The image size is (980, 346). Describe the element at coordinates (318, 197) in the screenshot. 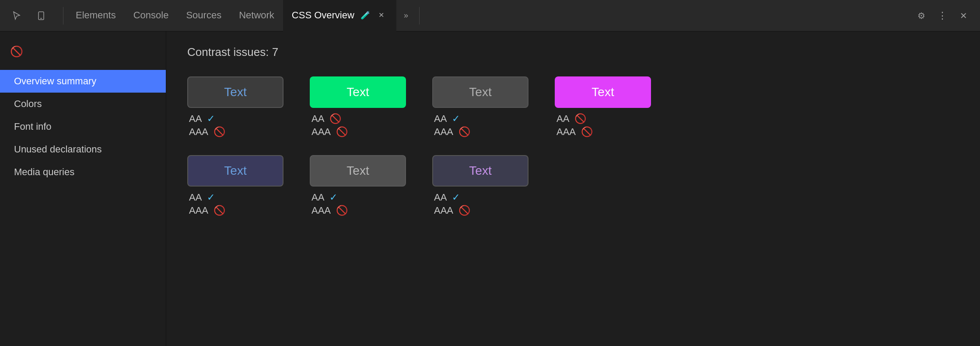

I see `aa-label-6: AA` at that location.